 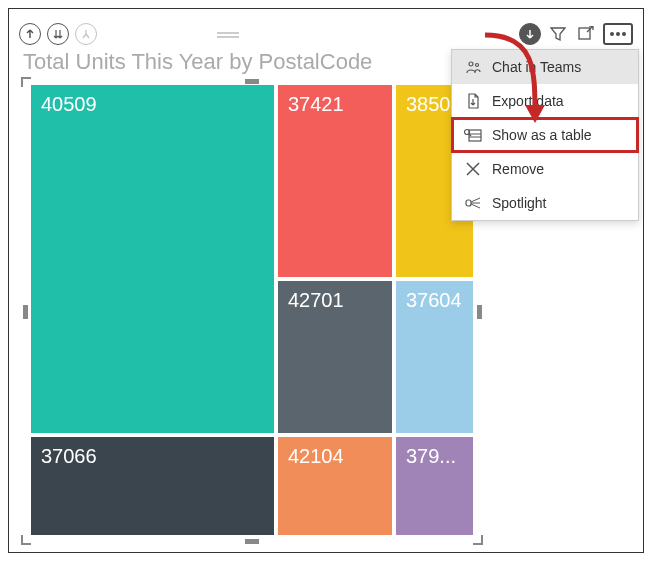 What do you see at coordinates (228, 34) in the screenshot?
I see `drag-handle-icon` at bounding box center [228, 34].